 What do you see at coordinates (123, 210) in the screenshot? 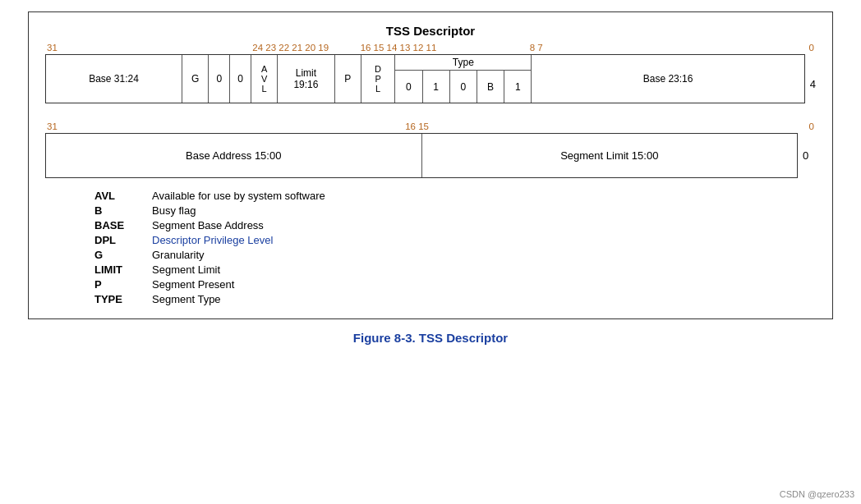
I see `legend-key-b: B` at bounding box center [123, 210].